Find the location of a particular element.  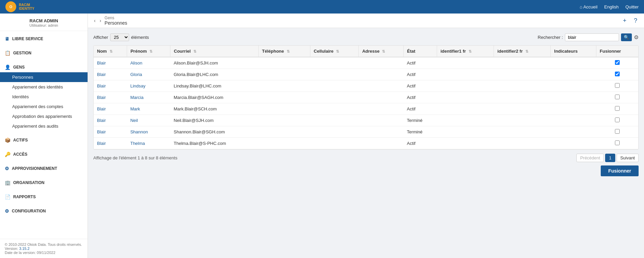

col-identifier2: identifier2 fr ⇅ is located at coordinates (522, 51).